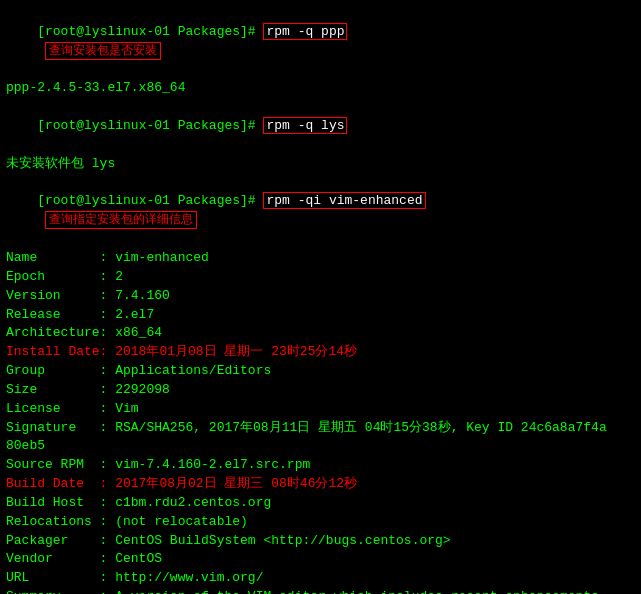 The width and height of the screenshot is (641, 594). What do you see at coordinates (320, 504) in the screenshot?
I see `line-buildhost: Build Host : c1bm.rdu2.centos.org` at bounding box center [320, 504].